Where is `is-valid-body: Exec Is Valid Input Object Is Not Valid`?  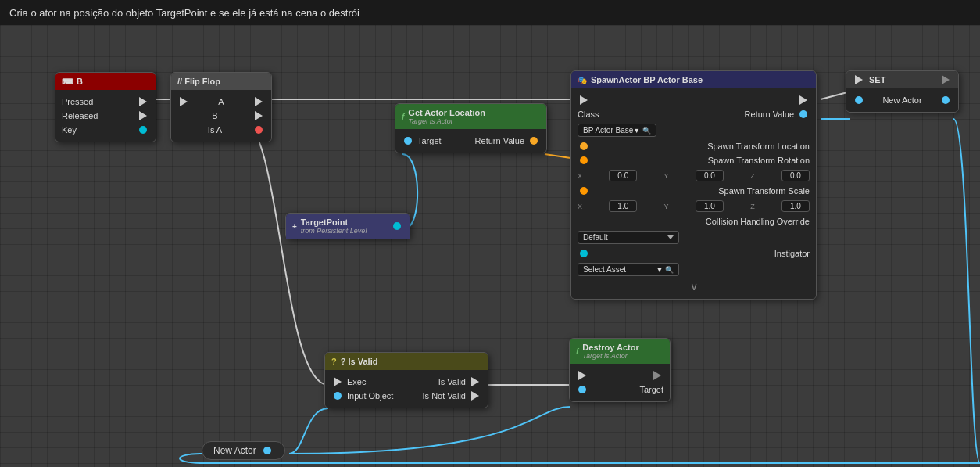 is-valid-body: Exec Is Valid Input Object Is Not Valid is located at coordinates (406, 389).